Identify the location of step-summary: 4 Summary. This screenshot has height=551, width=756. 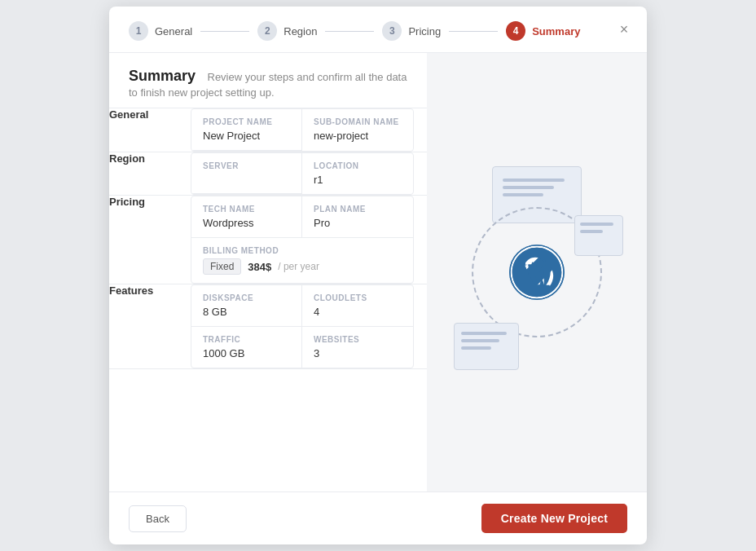
(543, 31).